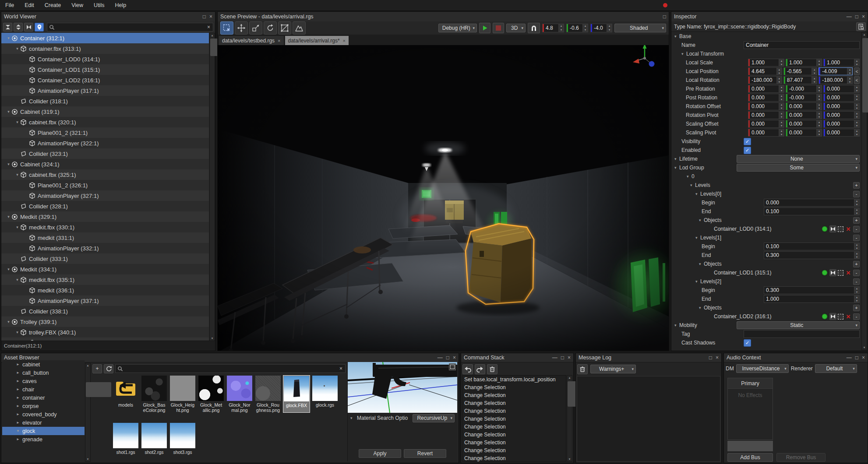 The width and height of the screenshot is (868, 464). Describe the element at coordinates (43, 406) in the screenshot. I see `folder-item-corpse: ►corpse` at that location.